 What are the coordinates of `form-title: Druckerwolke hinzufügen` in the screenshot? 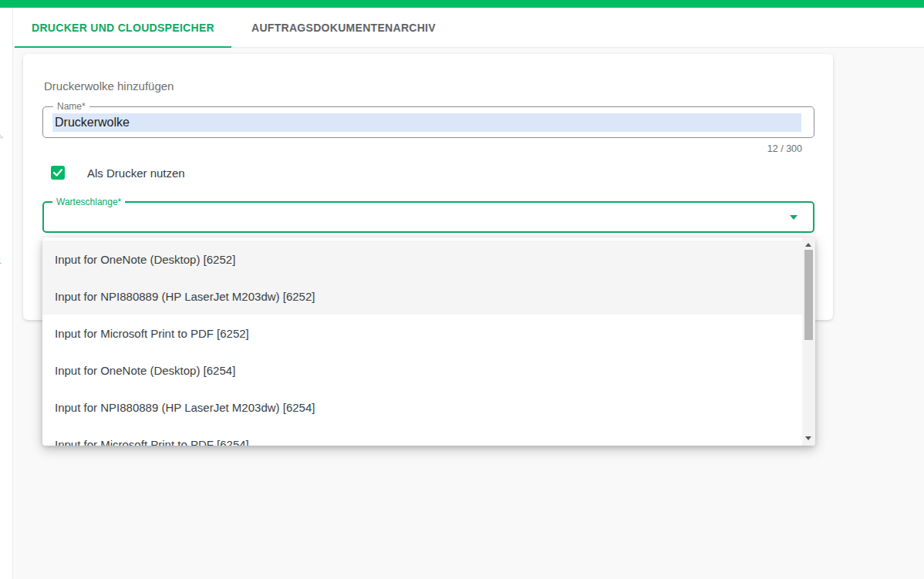 It's located at (109, 86).